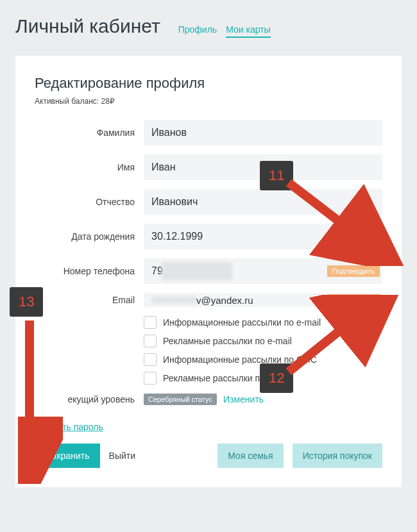  What do you see at coordinates (225, 300) in the screenshot?
I see `email-suffix: v@yandex.ru` at bounding box center [225, 300].